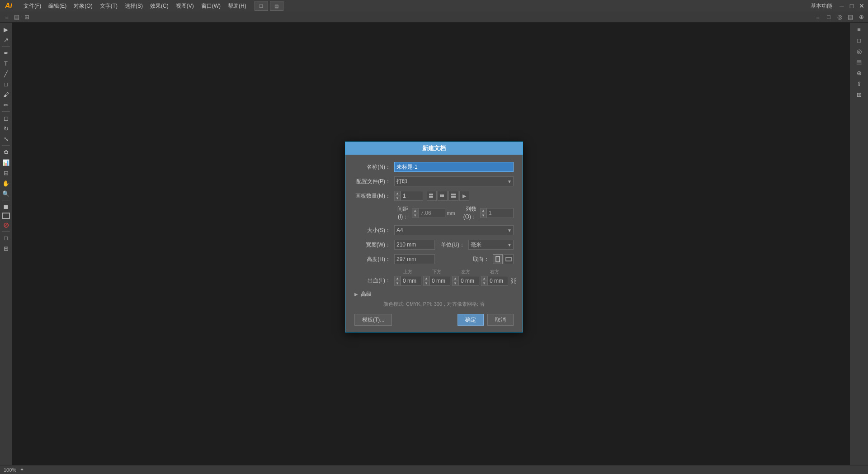 The height and width of the screenshot is (474, 868). What do you see at coordinates (495, 272) in the screenshot?
I see `bleed-right-label: 右方` at bounding box center [495, 272].